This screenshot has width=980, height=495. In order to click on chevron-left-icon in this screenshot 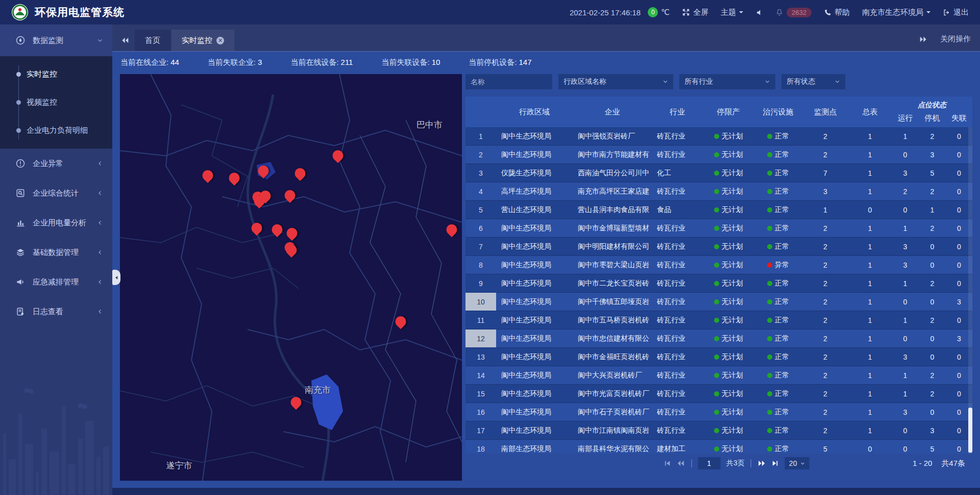, I will do `click(100, 282)`.